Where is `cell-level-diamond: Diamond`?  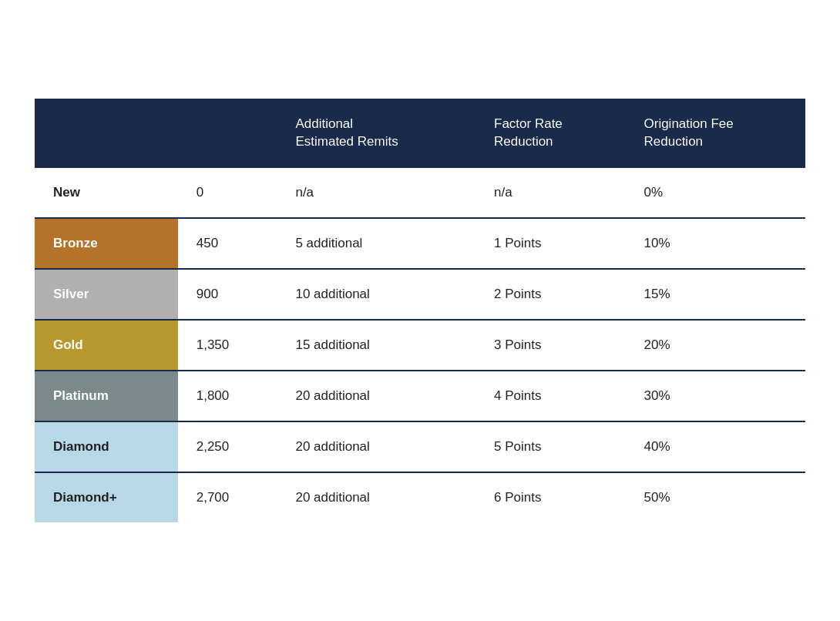
cell-level-diamond: Diamond is located at coordinates (106, 447).